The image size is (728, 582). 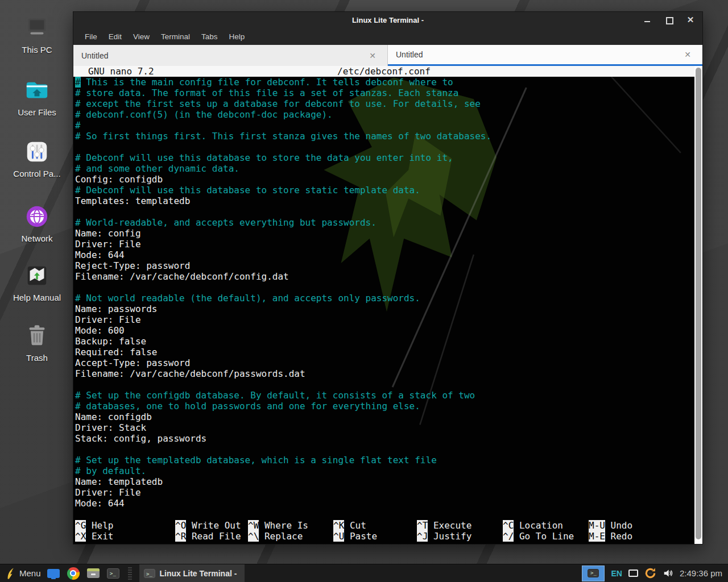 I want to click on shortcut-key: ^G, so click(x=81, y=525).